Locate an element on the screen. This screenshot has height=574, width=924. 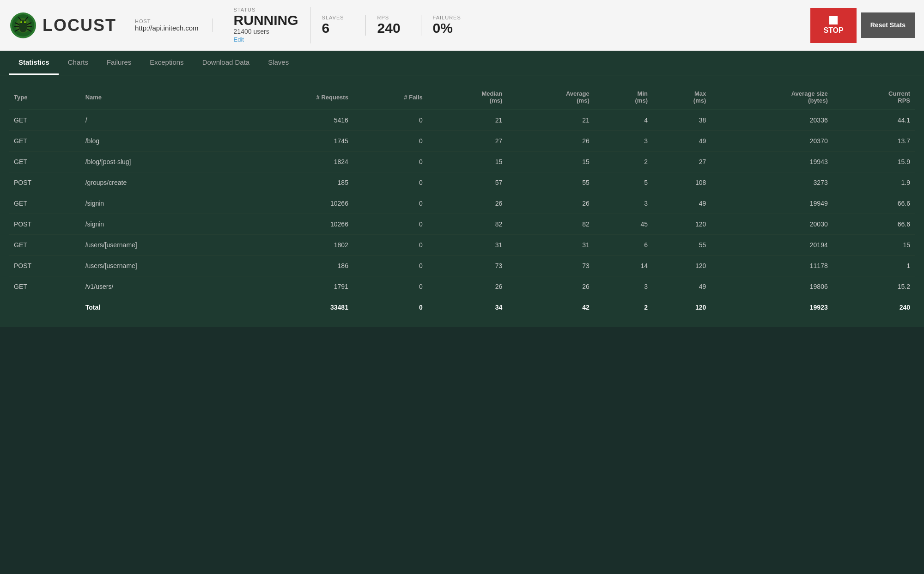
reset-stats-button: Reset Stats is located at coordinates (888, 25).